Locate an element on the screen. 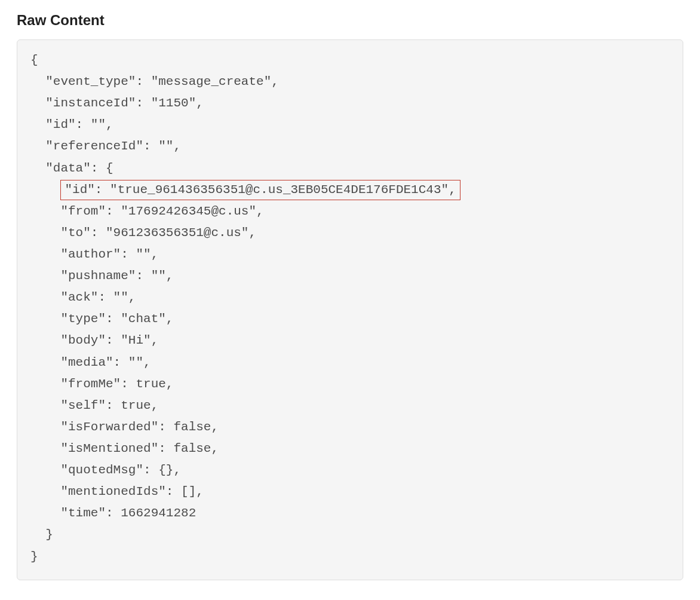 The image size is (700, 600). code-line: "from": "17692426345@c.us", is located at coordinates (147, 212).